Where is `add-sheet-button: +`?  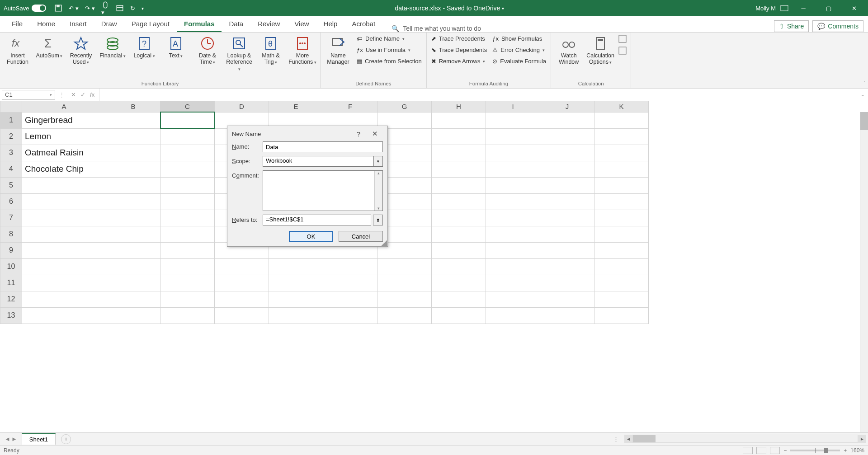
add-sheet-button: + is located at coordinates (66, 439).